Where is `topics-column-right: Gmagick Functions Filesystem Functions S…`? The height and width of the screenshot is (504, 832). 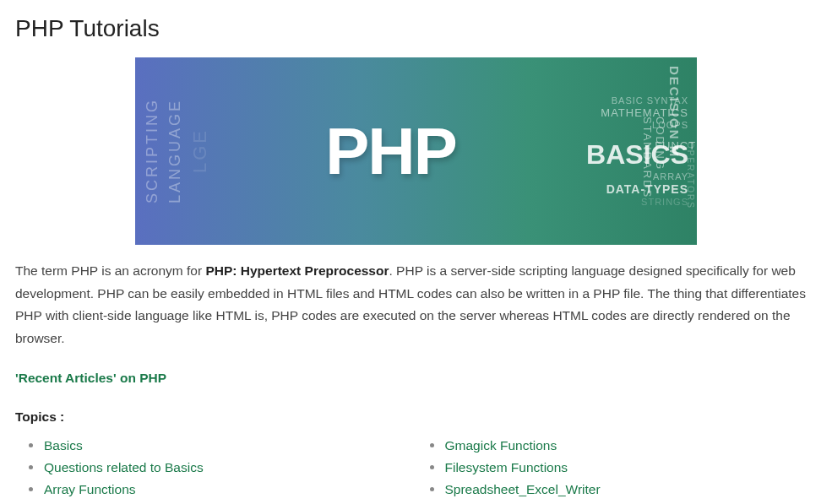 topics-column-right: Gmagick Functions Filesystem Functions S… is located at coordinates (617, 468).